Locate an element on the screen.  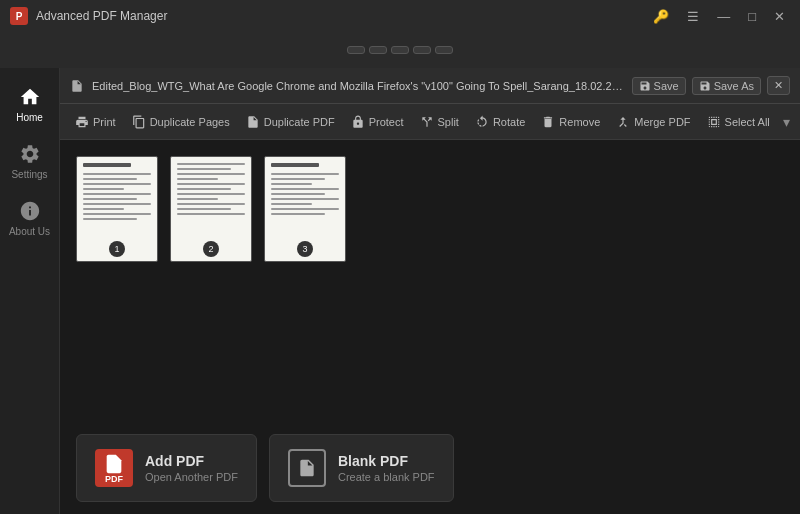
blank-pdf-subtitle: Create a blank PDF is located at coordinates (386, 477).